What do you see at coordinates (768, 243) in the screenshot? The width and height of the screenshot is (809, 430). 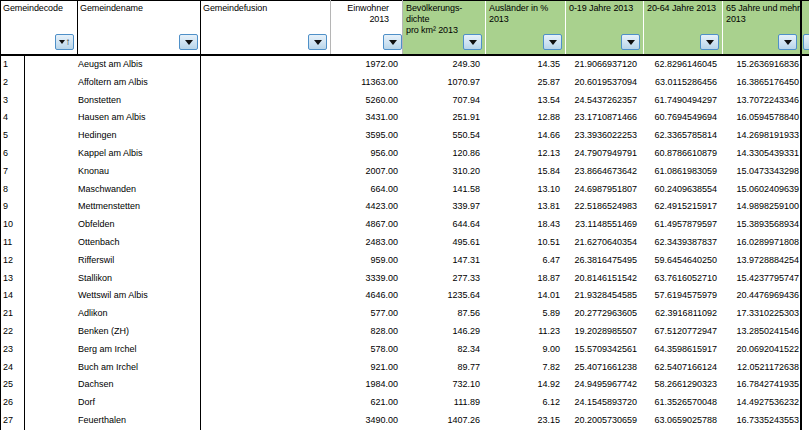 I see `cell-age65: 16.0289971808` at bounding box center [768, 243].